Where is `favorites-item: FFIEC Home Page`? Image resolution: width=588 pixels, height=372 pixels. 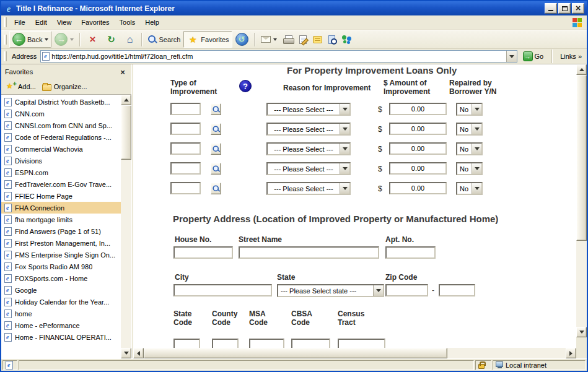 favorites-item: FFIEC Home Page is located at coordinates (61, 196).